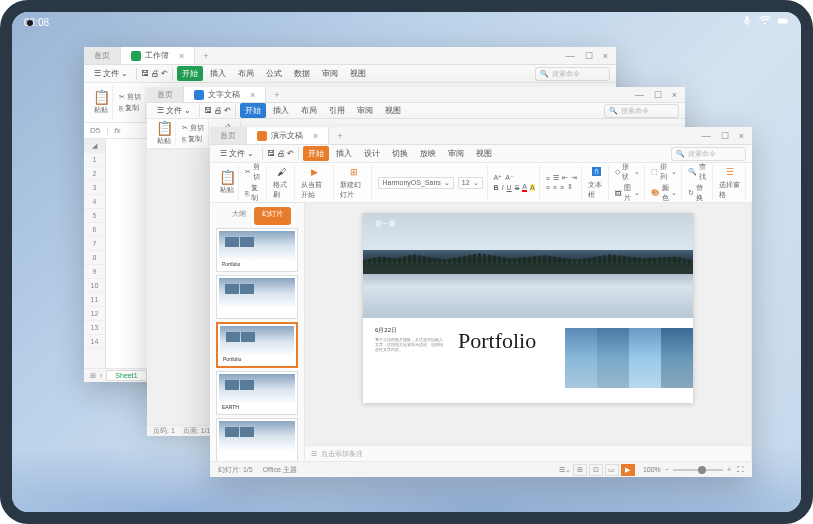 Image resolution: width=813 pixels, height=524 pixels. Describe the element at coordinates (94, 286) in the screenshot. I see `row-header: 10` at that location.